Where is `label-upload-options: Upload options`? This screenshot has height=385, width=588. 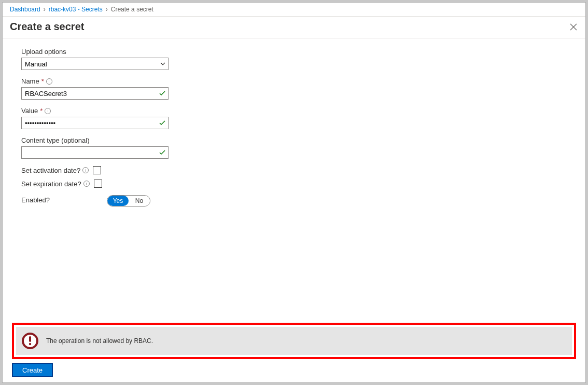 label-upload-options: Upload options is located at coordinates (294, 52).